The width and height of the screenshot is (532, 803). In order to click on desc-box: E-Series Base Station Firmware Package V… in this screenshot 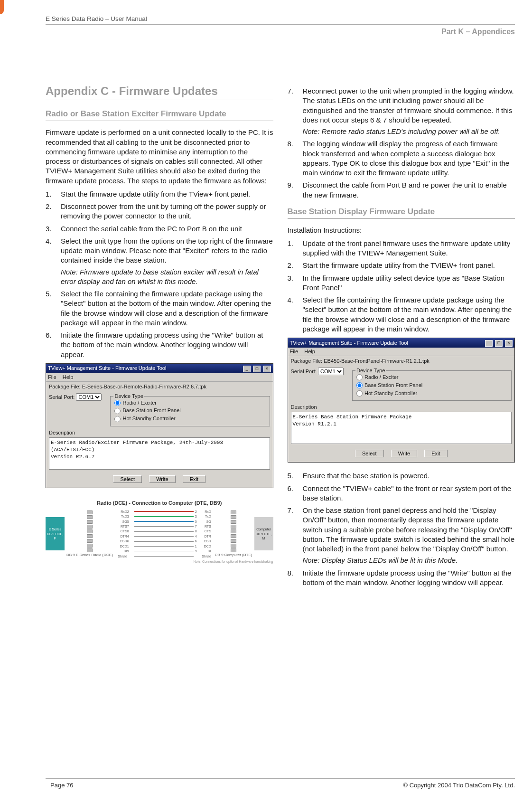, I will do `click(401, 428)`.